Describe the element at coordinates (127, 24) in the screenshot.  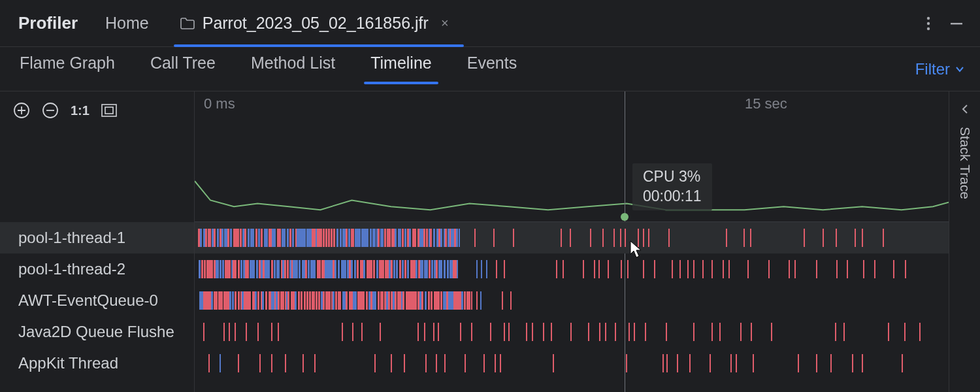
I see `tab-home: Home` at that location.